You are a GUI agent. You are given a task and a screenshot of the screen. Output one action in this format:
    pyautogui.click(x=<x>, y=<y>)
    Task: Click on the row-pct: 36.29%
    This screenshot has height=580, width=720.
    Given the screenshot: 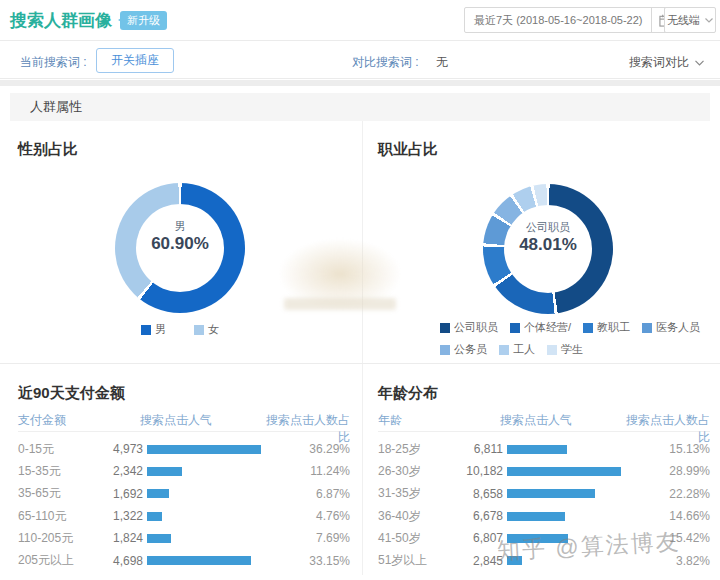 What is the action you would take?
    pyautogui.click(x=310, y=449)
    